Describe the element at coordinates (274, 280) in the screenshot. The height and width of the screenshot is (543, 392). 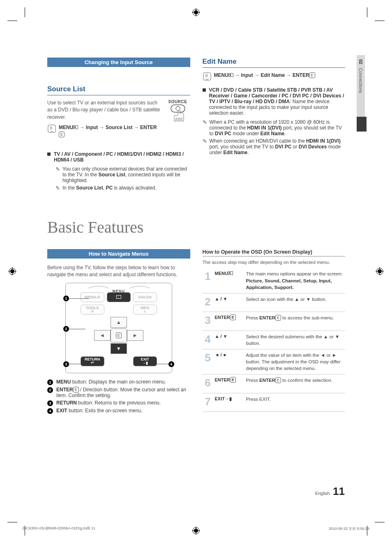
I see `osd-row-1: 1 MENU The main menu options appear on t…` at that location.